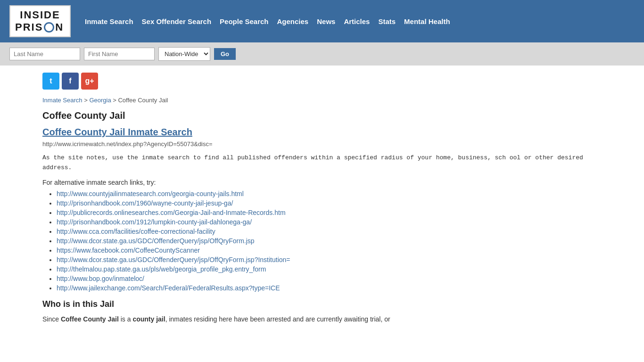 This screenshot has width=644, height=362. I want to click on inmate-search-link: Coffee County Jail Inmate Search, so click(117, 132).